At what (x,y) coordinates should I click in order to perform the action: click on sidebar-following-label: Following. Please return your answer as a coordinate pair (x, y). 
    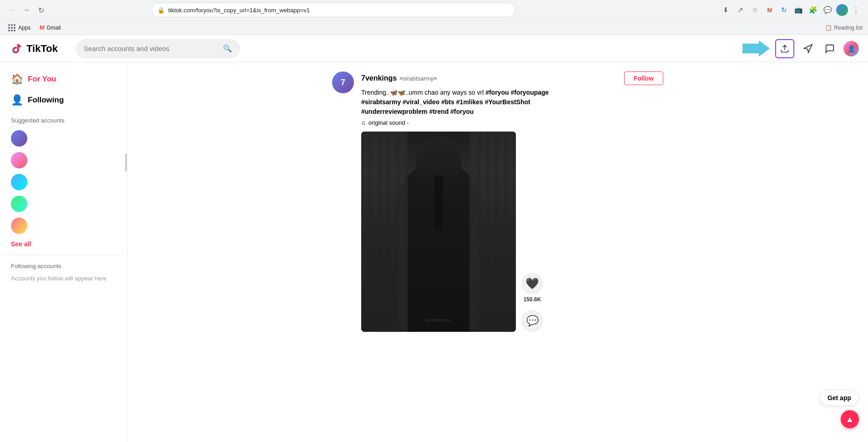
    Looking at the image, I should click on (45, 100).